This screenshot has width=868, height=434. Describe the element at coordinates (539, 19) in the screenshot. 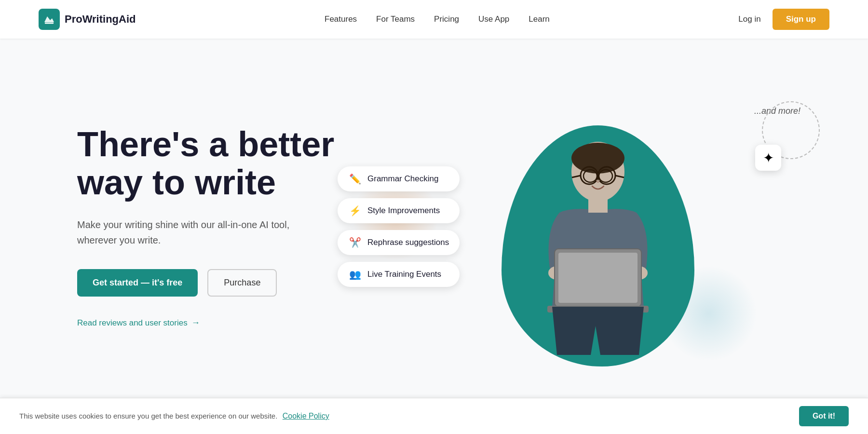

I see `nav-learn: Learn` at that location.